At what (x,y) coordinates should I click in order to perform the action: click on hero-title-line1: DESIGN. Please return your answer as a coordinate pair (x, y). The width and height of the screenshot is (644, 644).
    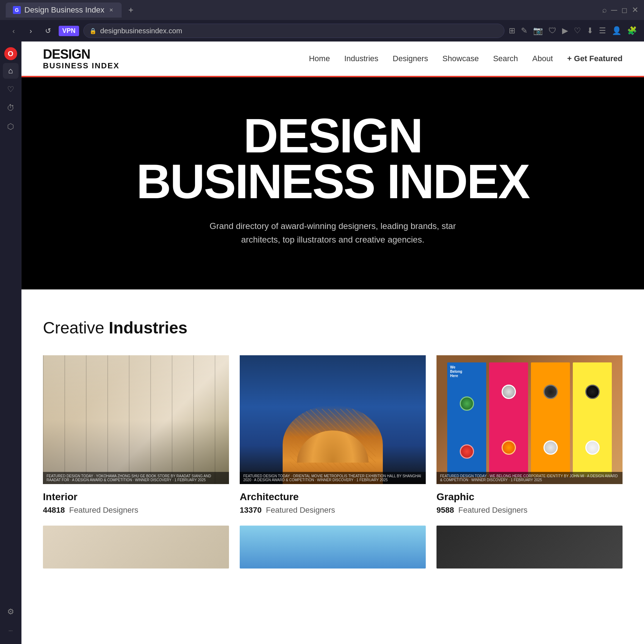
    Looking at the image, I should click on (333, 136).